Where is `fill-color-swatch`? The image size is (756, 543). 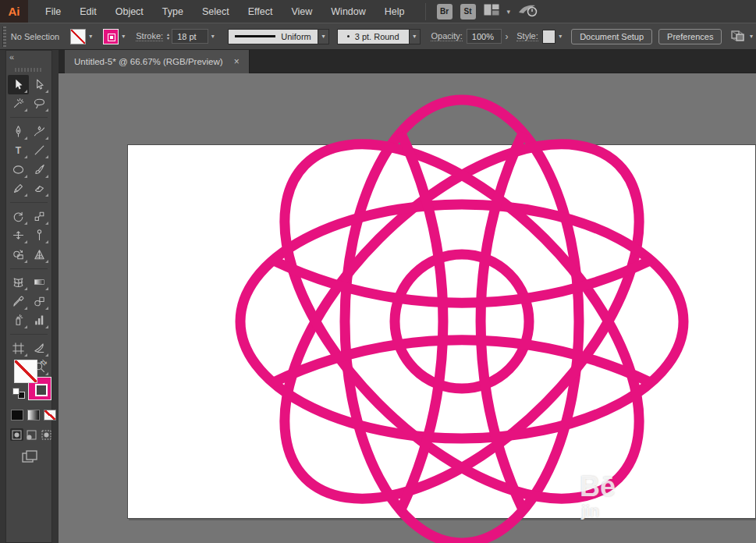 fill-color-swatch is located at coordinates (78, 37).